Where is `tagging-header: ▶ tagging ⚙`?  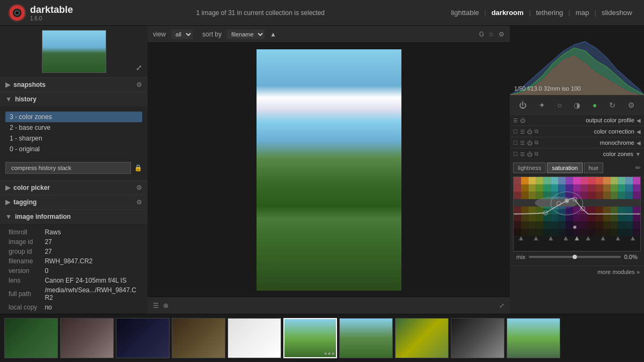
tagging-header: ▶ tagging ⚙ is located at coordinates (74, 202).